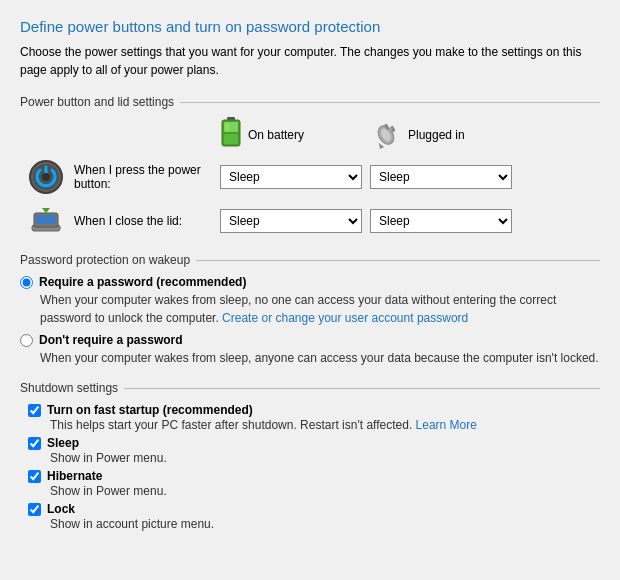  Describe the element at coordinates (314, 509) in the screenshot. I see `lock-label: Lock` at that location.